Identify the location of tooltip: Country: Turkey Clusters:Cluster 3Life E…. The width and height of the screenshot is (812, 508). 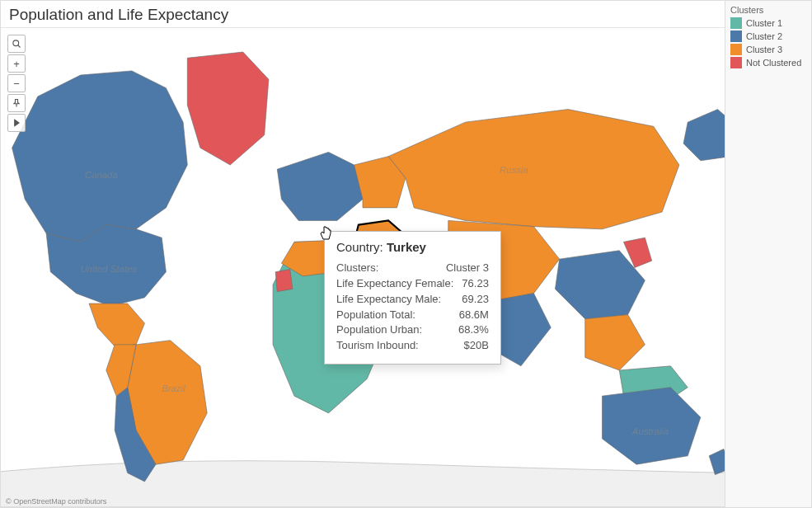
(412, 298).